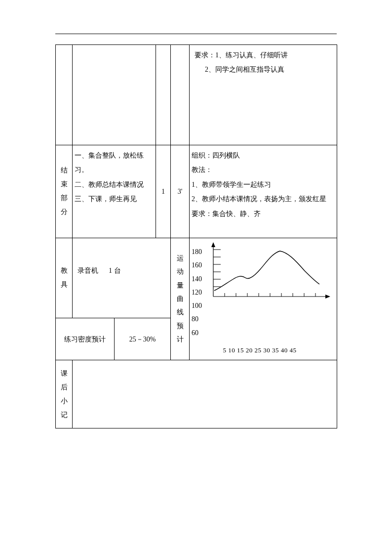 This screenshot has height=555, width=392. Describe the element at coordinates (88, 271) in the screenshot. I see `equipment-name: 录音机` at that location.